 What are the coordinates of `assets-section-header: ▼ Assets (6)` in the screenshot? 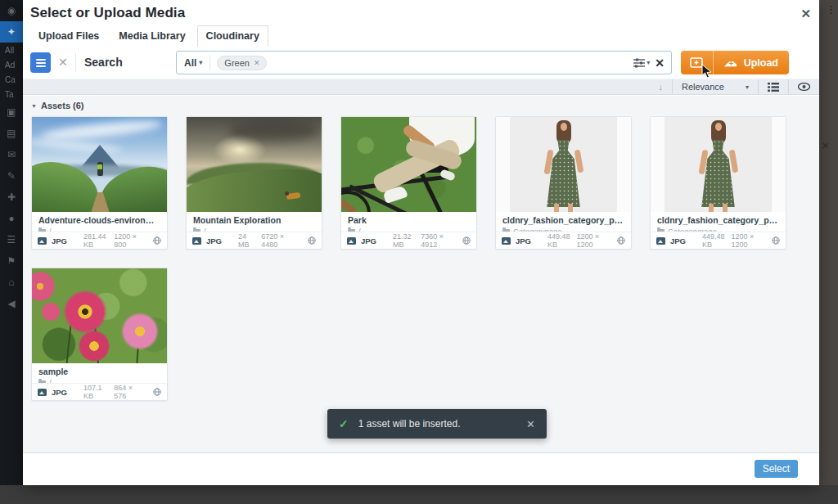 It's located at (57, 106).